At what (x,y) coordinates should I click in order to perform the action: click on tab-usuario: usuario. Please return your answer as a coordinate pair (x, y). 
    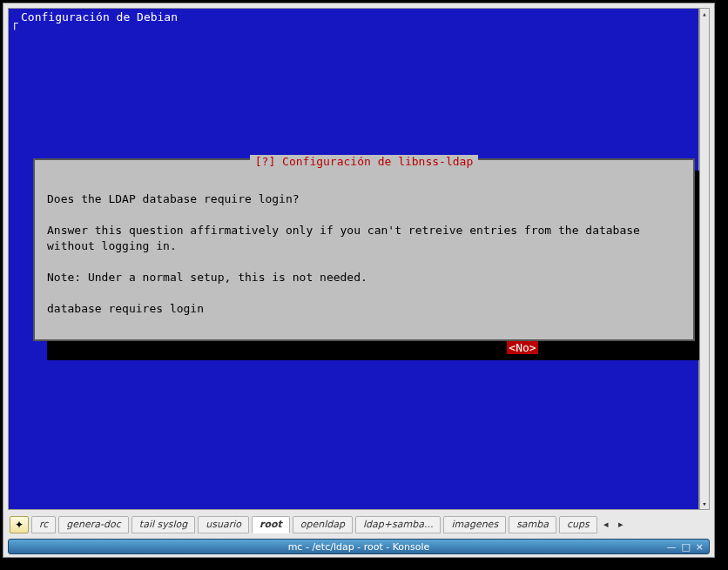
    Looking at the image, I should click on (223, 525).